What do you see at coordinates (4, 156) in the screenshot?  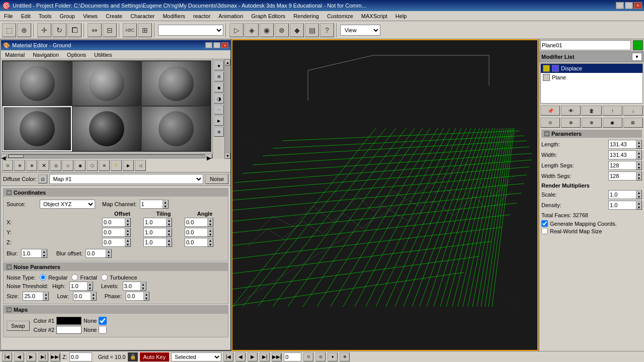 I see `hscroll-left-btn: ◀` at bounding box center [4, 156].